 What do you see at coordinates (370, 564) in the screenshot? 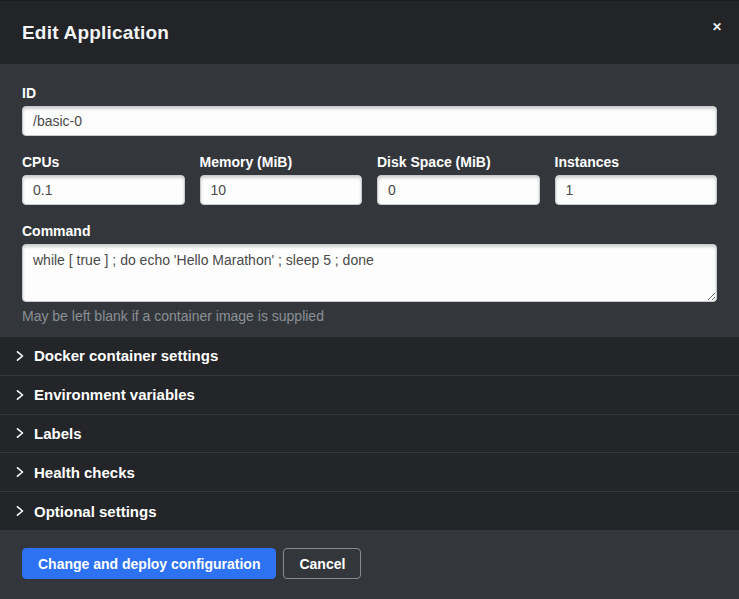
I see `modal-footer: Change and deploy configuration Cancel` at bounding box center [370, 564].